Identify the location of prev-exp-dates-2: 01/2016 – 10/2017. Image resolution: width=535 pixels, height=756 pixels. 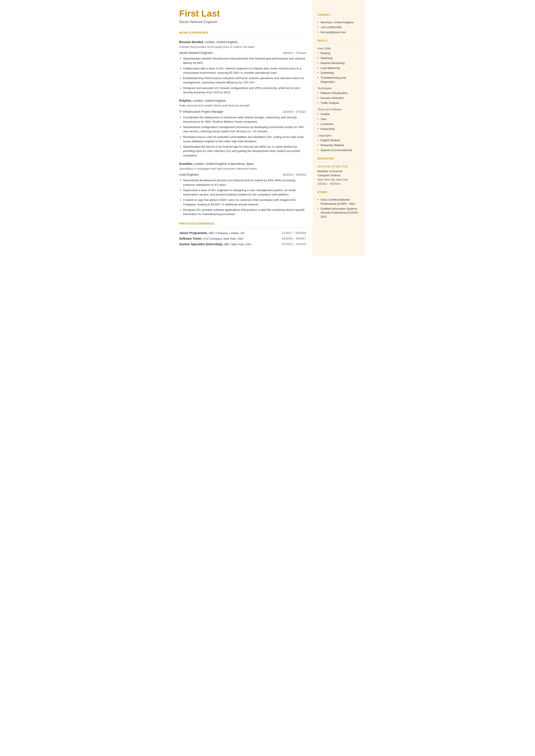
(294, 238).